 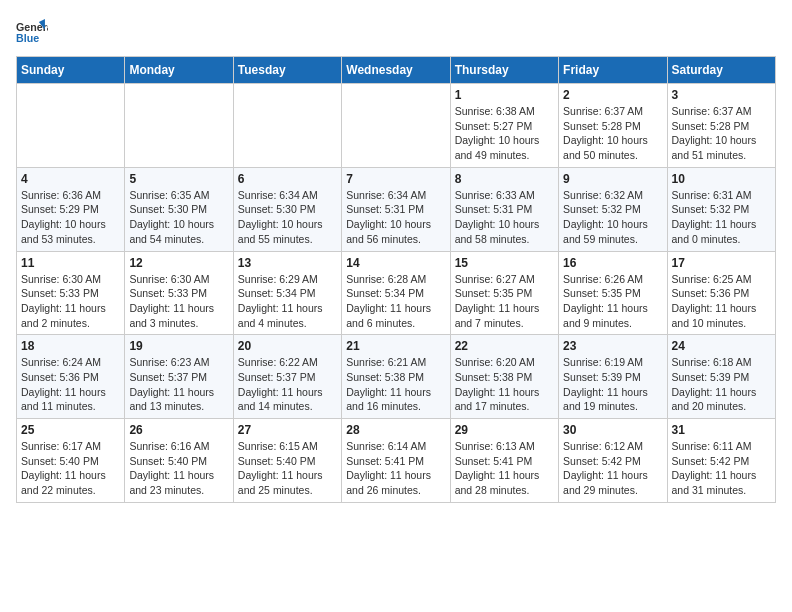 I want to click on day-info: Sunrise: 6:29 AMSunset: 5:34 PMDaylight:…, so click(x=288, y=302).